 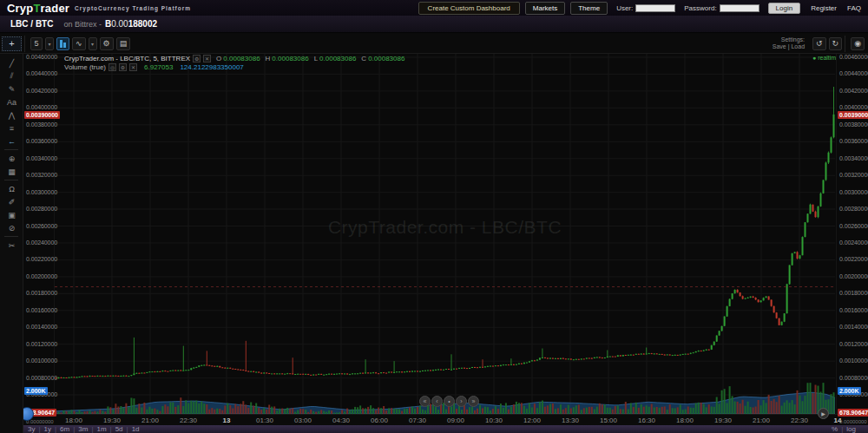 What do you see at coordinates (456, 420) in the screenshot?
I see `time-tick-label: 09:00` at bounding box center [456, 420].